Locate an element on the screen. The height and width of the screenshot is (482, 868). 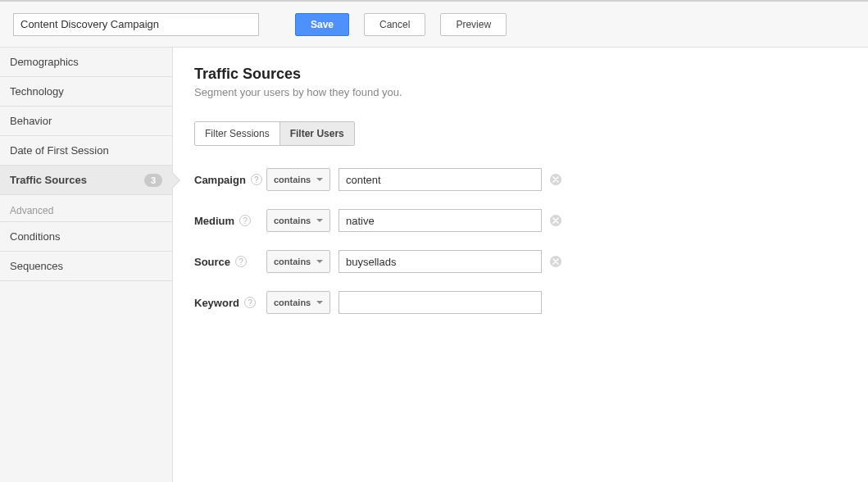
sidebar-item-demographics: Demographics is located at coordinates (86, 62).